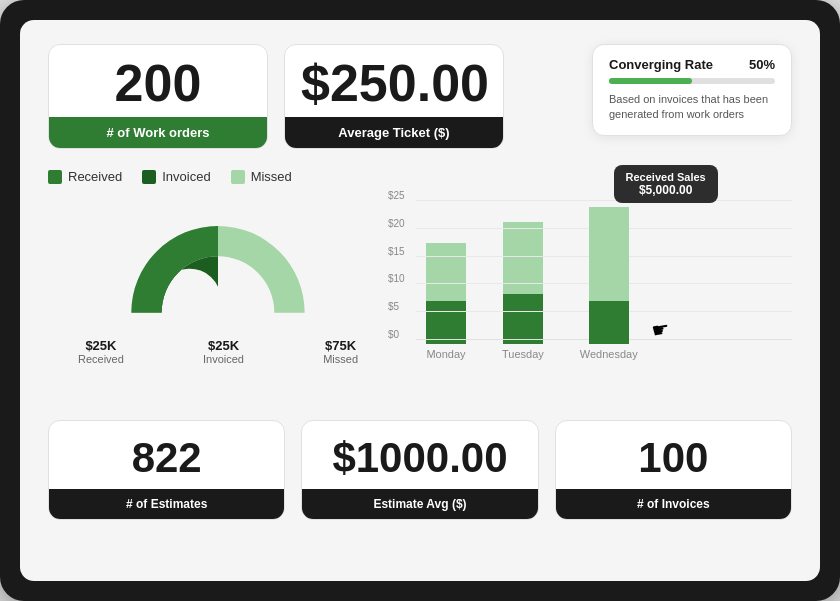 This screenshot has width=840, height=601. I want to click on work-orders-card: 200 # of Work orders, so click(158, 96).